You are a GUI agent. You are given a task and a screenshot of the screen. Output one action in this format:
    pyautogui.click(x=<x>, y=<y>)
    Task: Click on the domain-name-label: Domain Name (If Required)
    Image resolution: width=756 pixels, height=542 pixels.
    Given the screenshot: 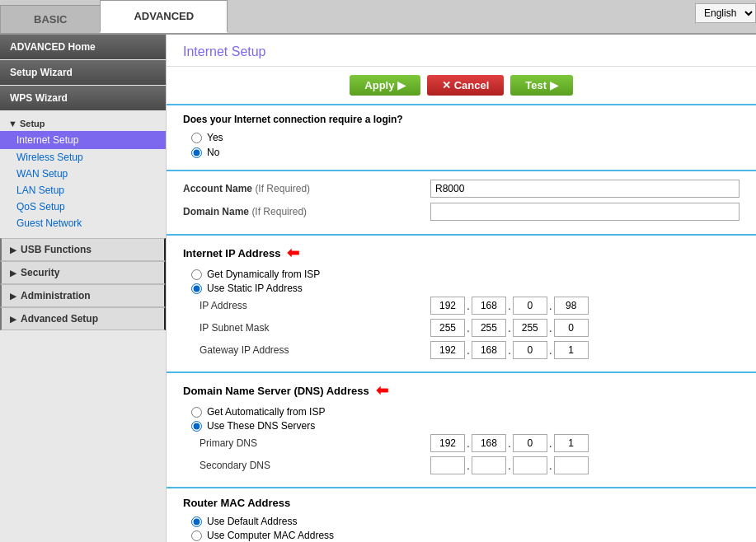 What is the action you would take?
    pyautogui.click(x=307, y=212)
    